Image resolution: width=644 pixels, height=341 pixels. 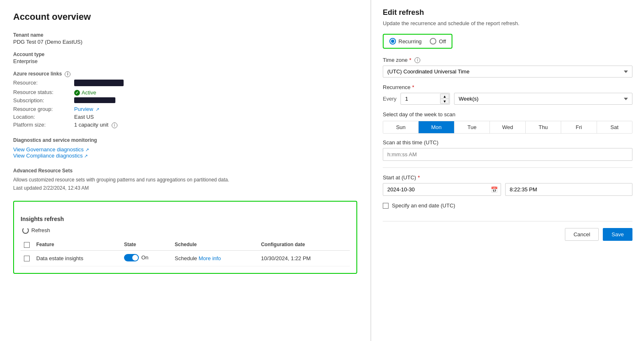 I want to click on day-mon: Mon, so click(x=436, y=127).